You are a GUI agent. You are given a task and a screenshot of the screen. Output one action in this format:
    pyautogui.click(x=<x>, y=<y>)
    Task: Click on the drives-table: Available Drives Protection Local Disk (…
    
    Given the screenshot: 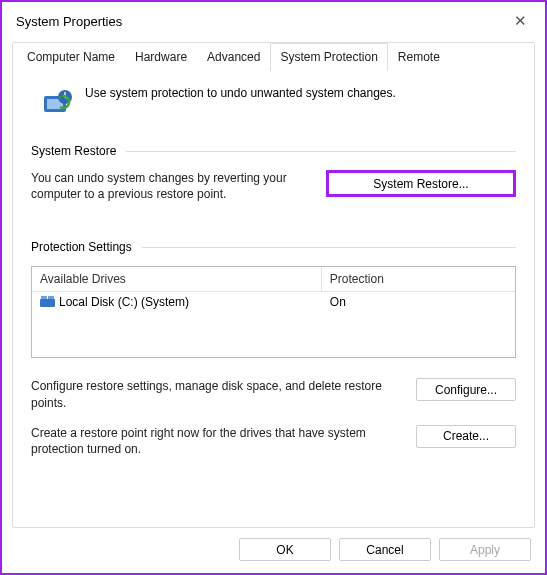 What is the action you would take?
    pyautogui.click(x=274, y=312)
    